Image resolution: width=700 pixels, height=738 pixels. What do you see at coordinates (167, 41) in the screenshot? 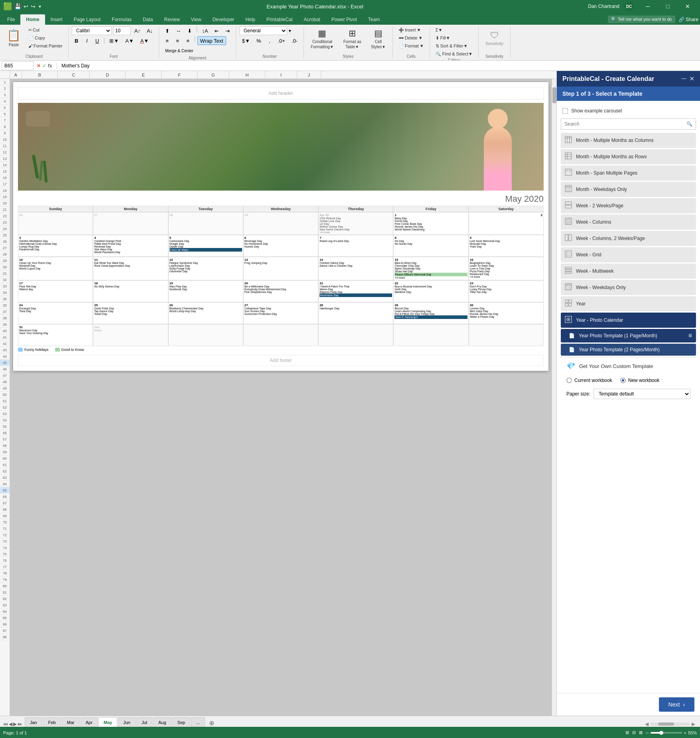
I see `align-left: ≡` at bounding box center [167, 41].